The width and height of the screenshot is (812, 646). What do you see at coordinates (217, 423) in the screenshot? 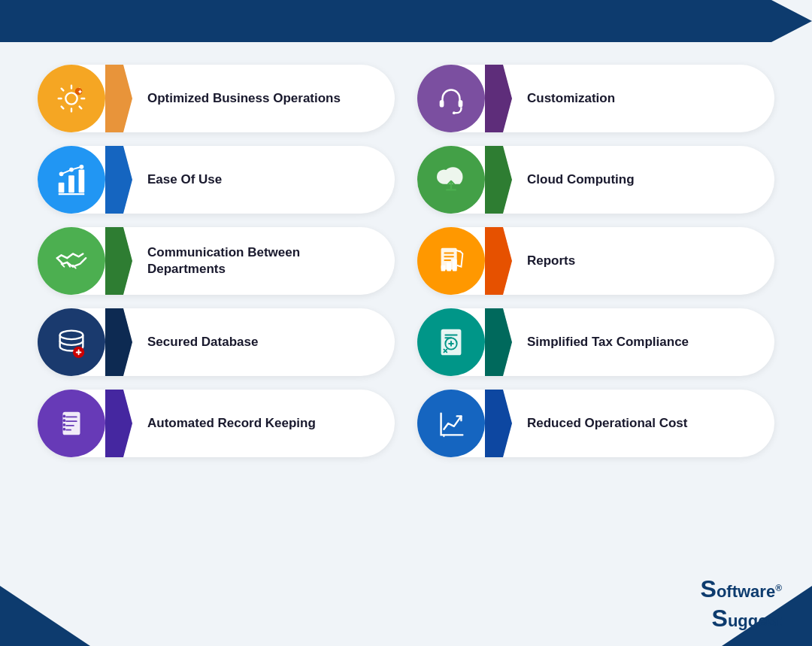
I see `benefit-card-automated-record-keeping: Automated Record Keeping` at bounding box center [217, 423].